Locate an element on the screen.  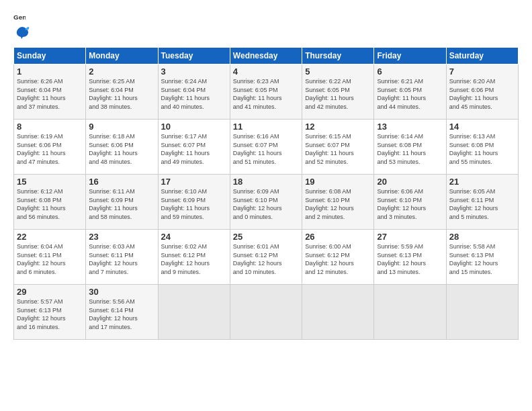
day-info: Sunrise: 6:18 AM Sunset: 6:06 PM Dayligh… is located at coordinates (122, 149).